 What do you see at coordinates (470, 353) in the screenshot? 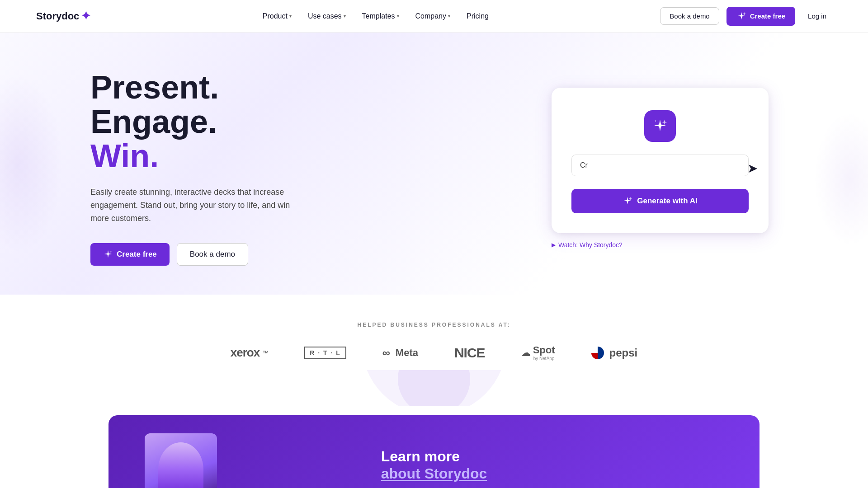
I see `client-logo-nice: NICE` at bounding box center [470, 353].